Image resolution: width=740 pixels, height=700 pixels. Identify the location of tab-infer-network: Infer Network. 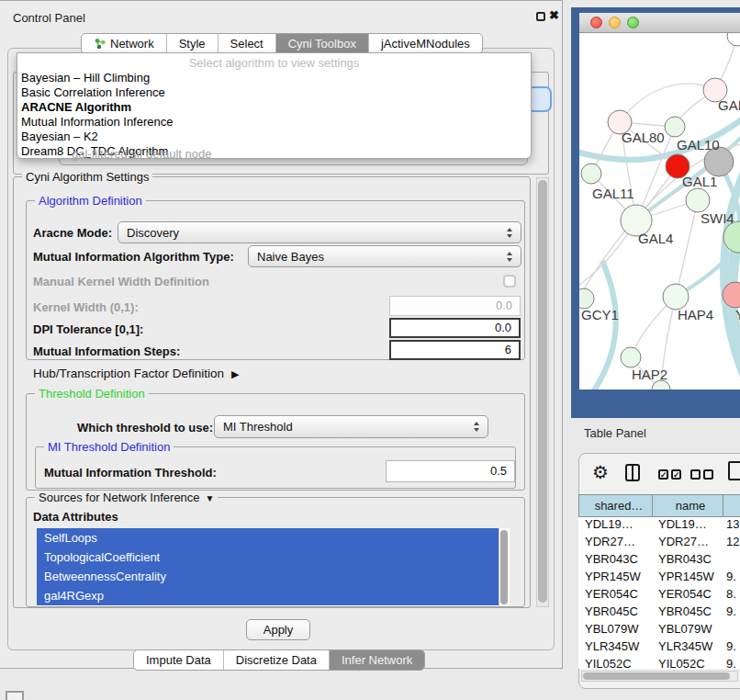
(376, 660).